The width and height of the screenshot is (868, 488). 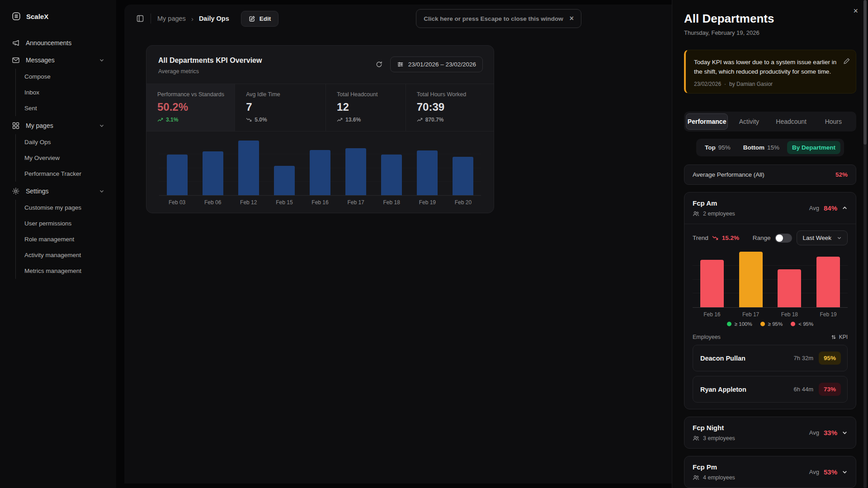 What do you see at coordinates (214, 19) in the screenshot?
I see `breadcrumb-current: Daily Ops` at bounding box center [214, 19].